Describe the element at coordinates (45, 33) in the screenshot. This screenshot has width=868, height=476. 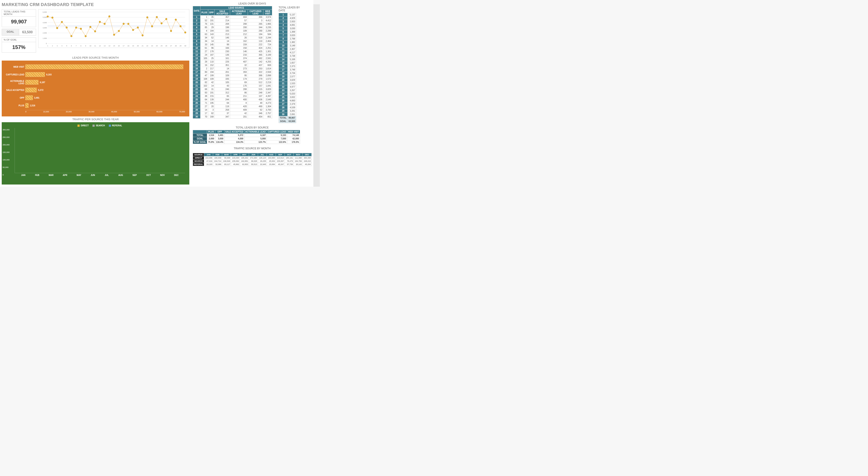
I see `svg-text: 2,000` at that location.